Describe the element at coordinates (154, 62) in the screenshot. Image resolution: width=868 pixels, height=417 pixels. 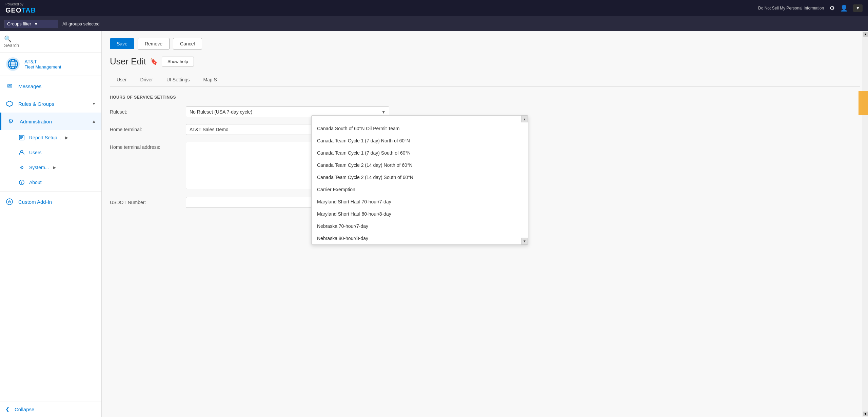
I see `bookmark-icon: 🔖` at that location.